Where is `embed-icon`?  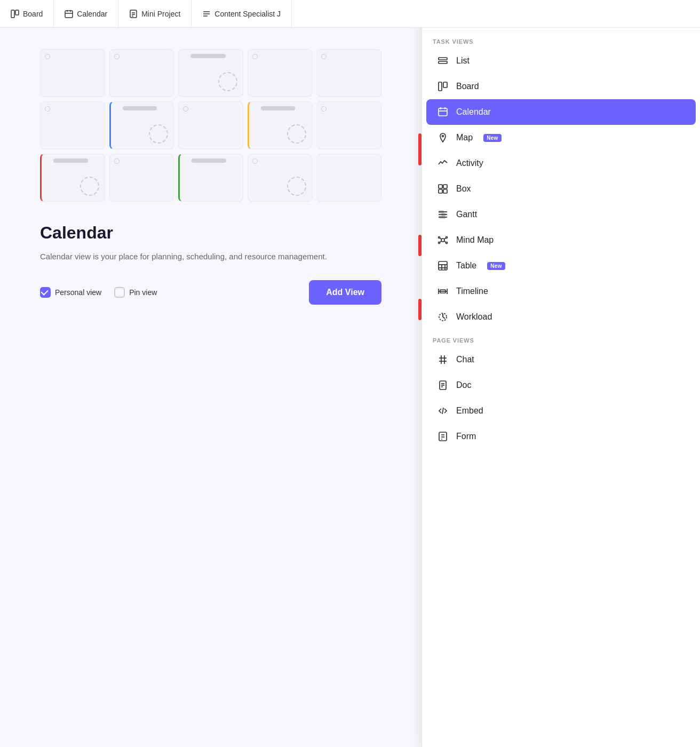 embed-icon is located at coordinates (443, 411).